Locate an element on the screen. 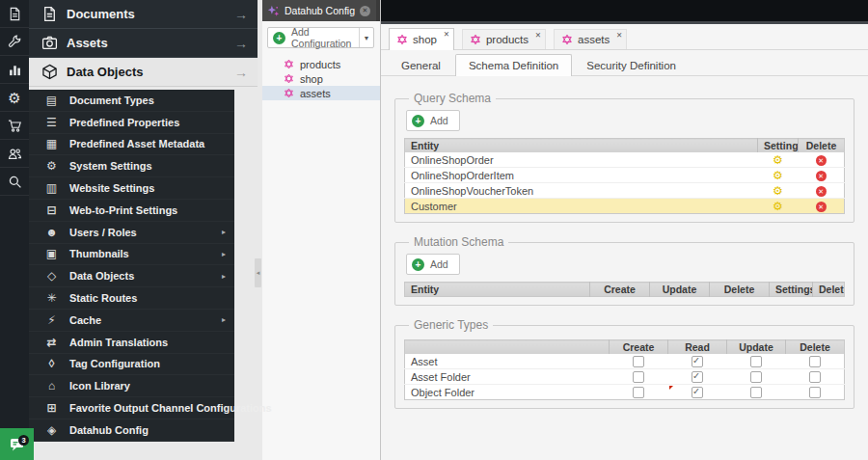  users-icon is located at coordinates (14, 154).